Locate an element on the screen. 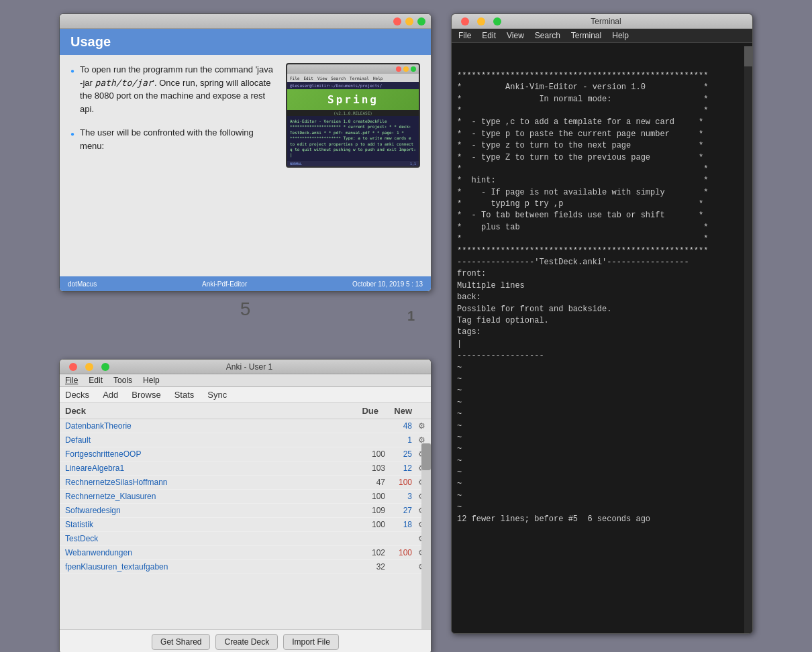 Image resolution: width=812 pixels, height=652 pixels. usage-item-1: To open run the programm run the command… is located at coordinates (177, 89).